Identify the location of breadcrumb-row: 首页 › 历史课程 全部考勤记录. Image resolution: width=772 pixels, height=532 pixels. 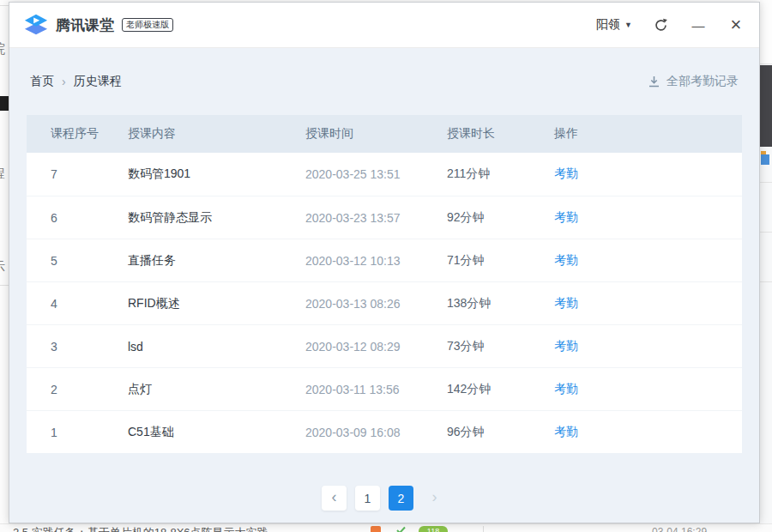
(384, 82).